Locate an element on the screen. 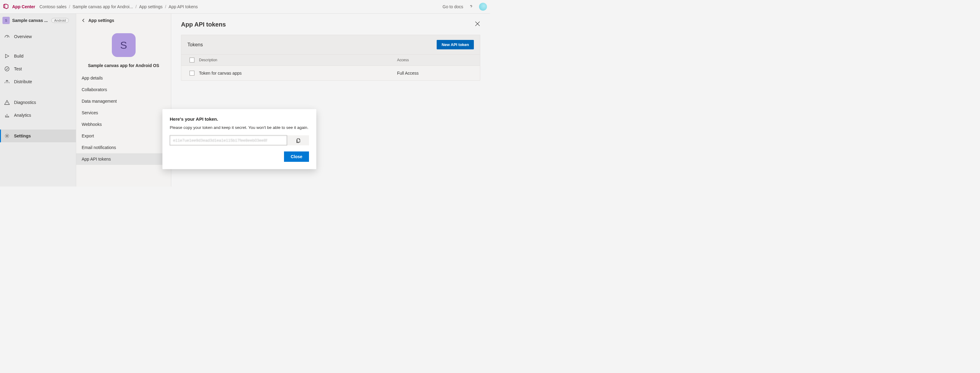 This screenshot has width=980, height=373. modal-title: Here's your API token. is located at coordinates (239, 119).